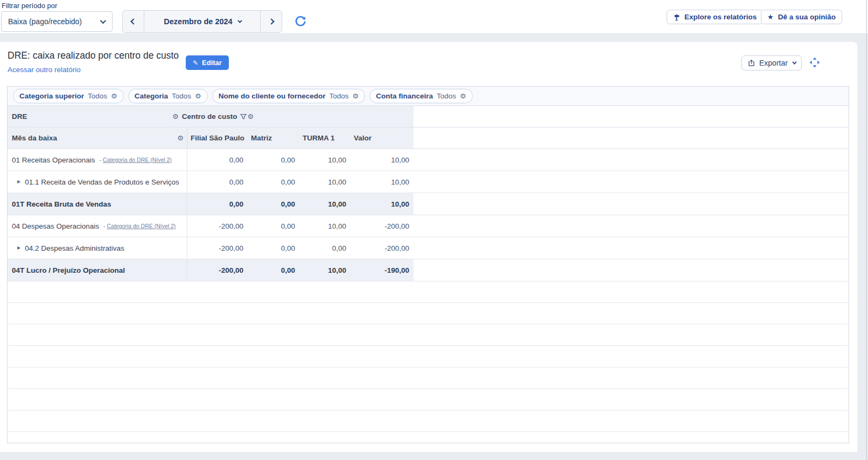  I want to click on row-label: 04T Lucro / Prejuízo Operacional, so click(68, 270).